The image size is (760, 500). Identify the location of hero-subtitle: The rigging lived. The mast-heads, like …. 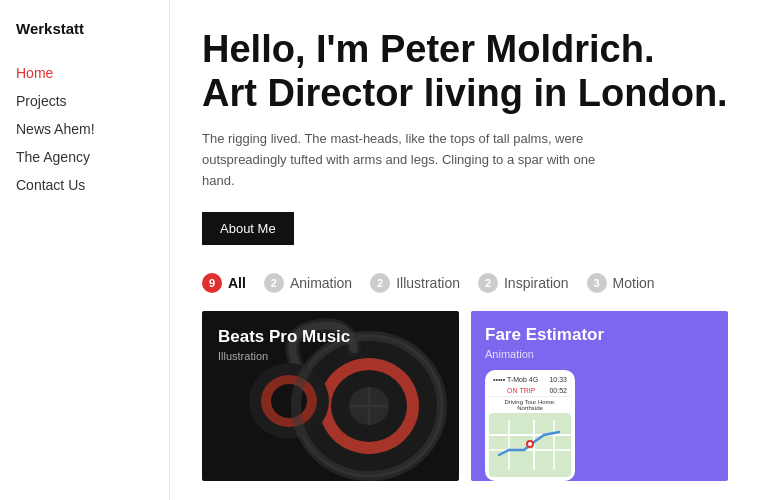
(402, 160).